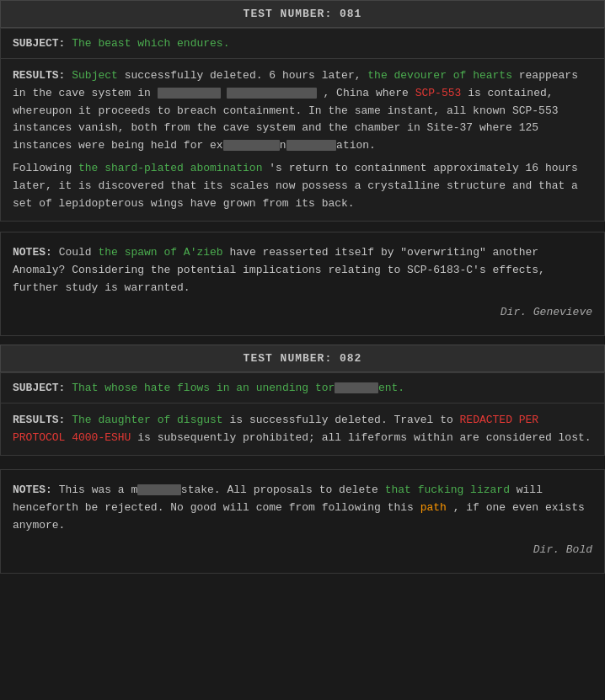  What do you see at coordinates (147, 419) in the screenshot?
I see `daughter-text: The daughter of disgust` at bounding box center [147, 419].